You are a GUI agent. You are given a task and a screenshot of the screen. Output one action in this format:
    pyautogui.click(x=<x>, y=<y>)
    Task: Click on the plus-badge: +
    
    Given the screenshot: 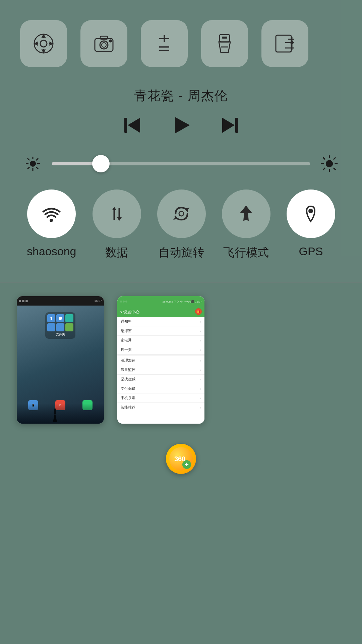 What is the action you would take?
    pyautogui.click(x=187, y=465)
    